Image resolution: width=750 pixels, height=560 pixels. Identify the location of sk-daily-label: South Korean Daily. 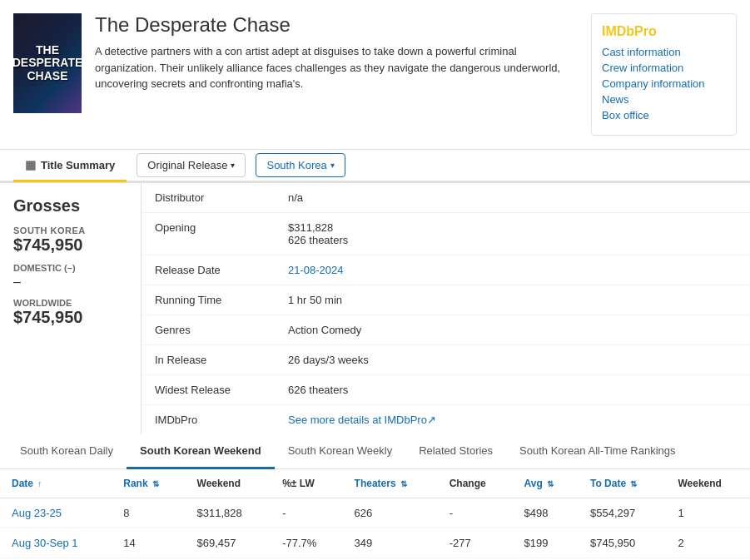
(67, 451).